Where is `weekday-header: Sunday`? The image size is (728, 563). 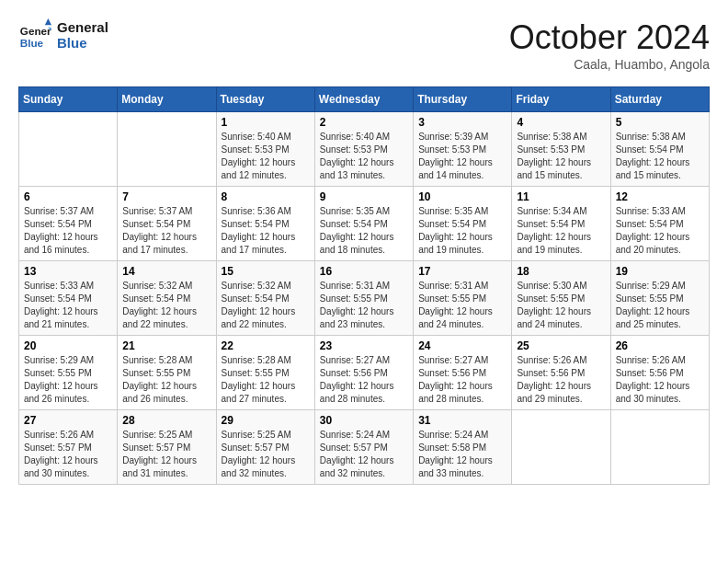 weekday-header: Sunday is located at coordinates (68, 99).